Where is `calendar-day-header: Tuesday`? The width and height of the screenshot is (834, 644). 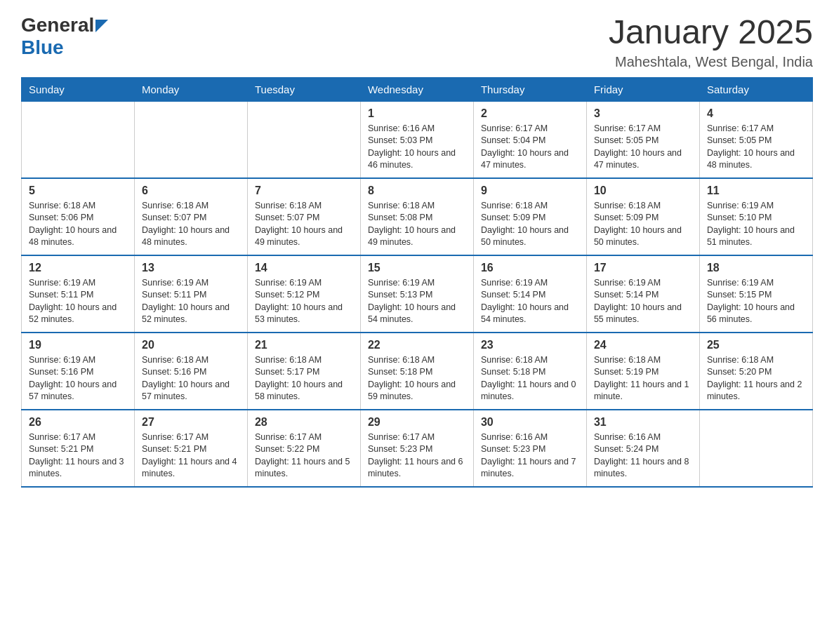
calendar-day-header: Tuesday is located at coordinates (303, 89).